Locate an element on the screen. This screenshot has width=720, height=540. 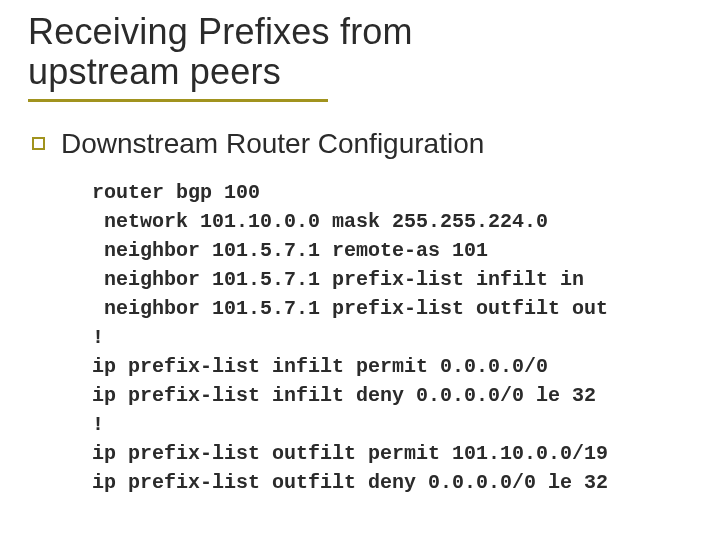
code-line: ip prefix-list outfilt permit 101.10.0.0… is located at coordinates (350, 454).